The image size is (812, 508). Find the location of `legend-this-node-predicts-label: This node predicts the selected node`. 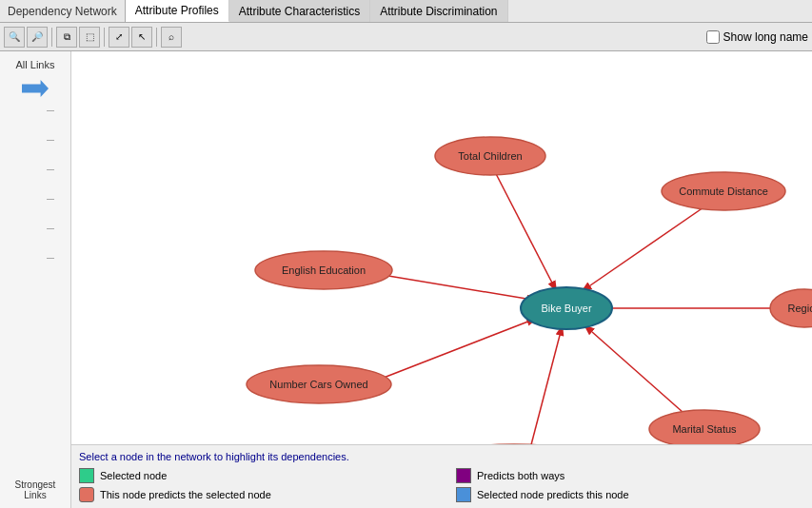

legend-this-node-predicts-label: This node predicts the selected node is located at coordinates (186, 495).